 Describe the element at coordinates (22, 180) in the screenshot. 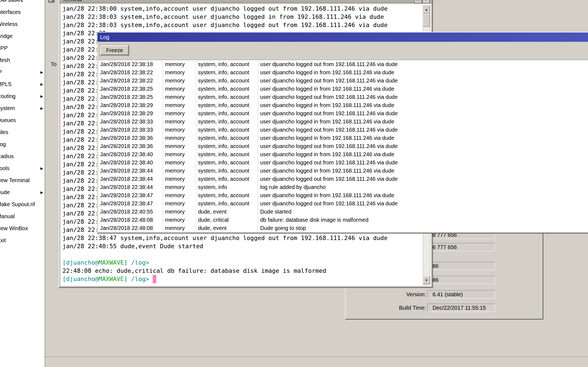

I see `sidebar-item-new-terminal: New Terminal ▶` at that location.